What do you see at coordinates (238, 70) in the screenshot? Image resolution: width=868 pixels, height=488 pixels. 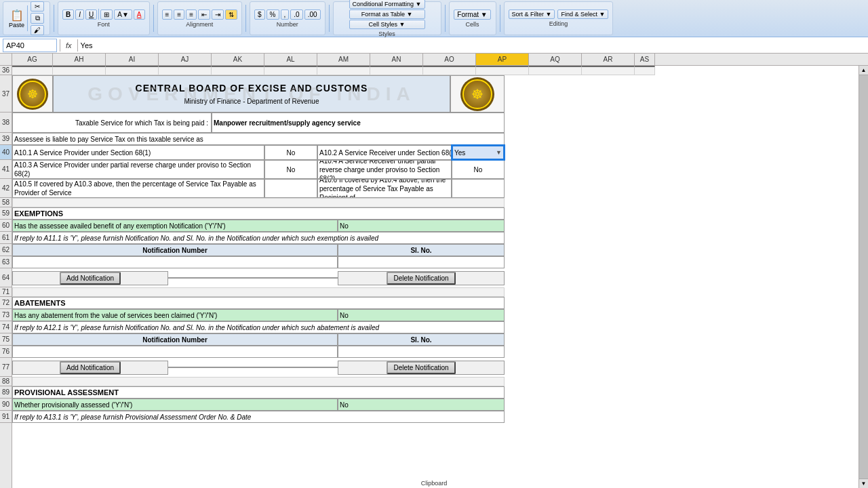 I see `cell-AK36` at bounding box center [238, 70].